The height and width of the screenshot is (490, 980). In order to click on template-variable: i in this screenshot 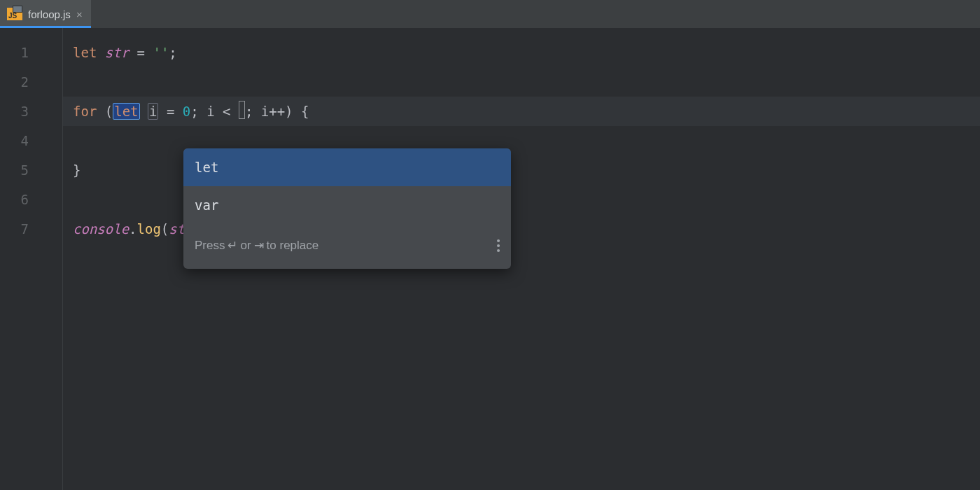, I will do `click(153, 111)`.